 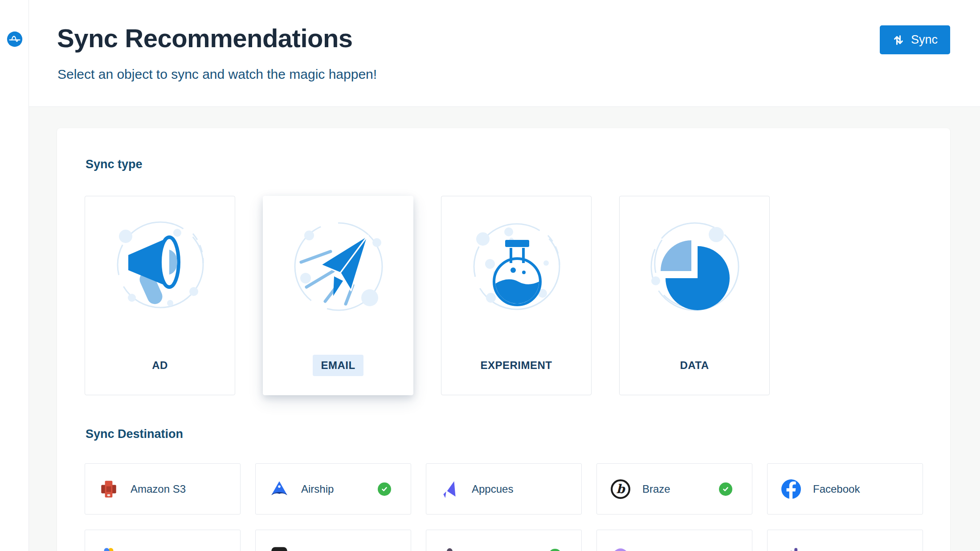 I want to click on sync-type-label: EXPERIMENT, so click(x=516, y=365).